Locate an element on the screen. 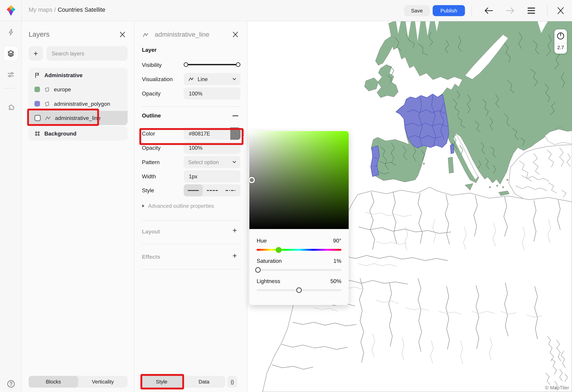 This screenshot has width=572, height=392. visualization-value: Line is located at coordinates (213, 79).